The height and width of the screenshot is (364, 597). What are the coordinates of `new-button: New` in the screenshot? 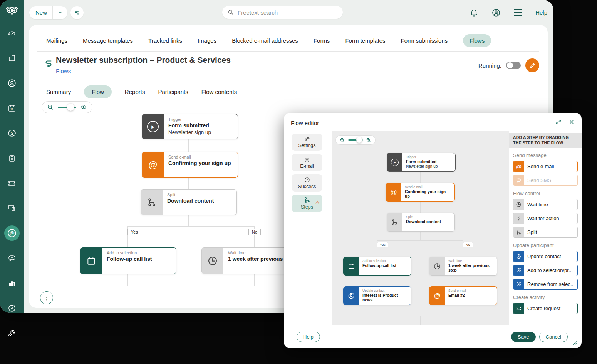 It's located at (41, 12).